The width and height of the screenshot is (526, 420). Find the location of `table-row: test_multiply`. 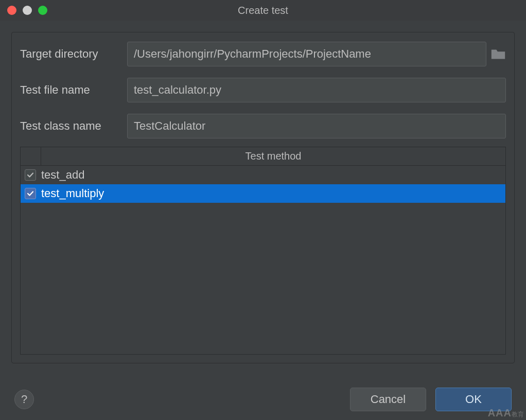

table-row: test_multiply is located at coordinates (263, 194).